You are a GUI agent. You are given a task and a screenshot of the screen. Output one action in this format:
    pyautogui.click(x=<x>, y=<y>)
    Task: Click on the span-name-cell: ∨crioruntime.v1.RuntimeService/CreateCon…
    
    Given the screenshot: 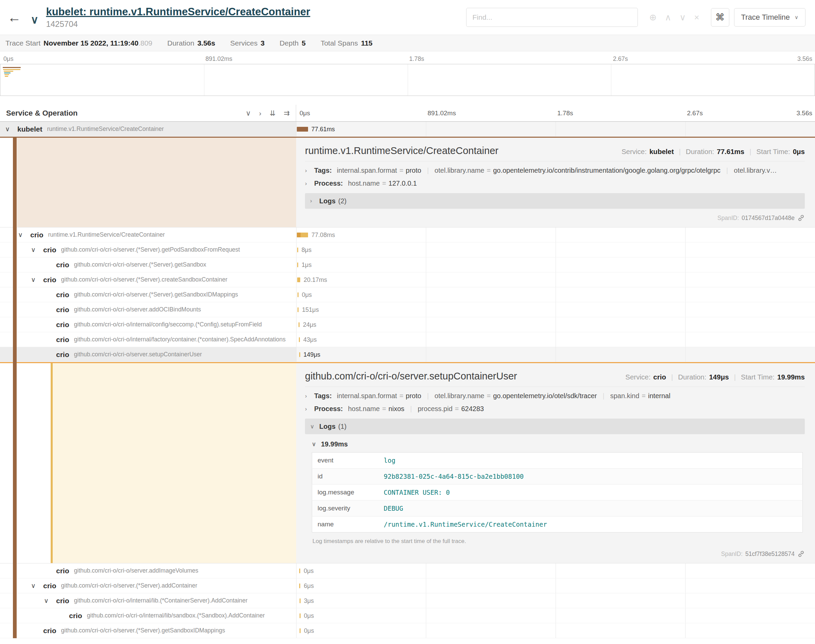 What is the action you would take?
    pyautogui.click(x=148, y=235)
    